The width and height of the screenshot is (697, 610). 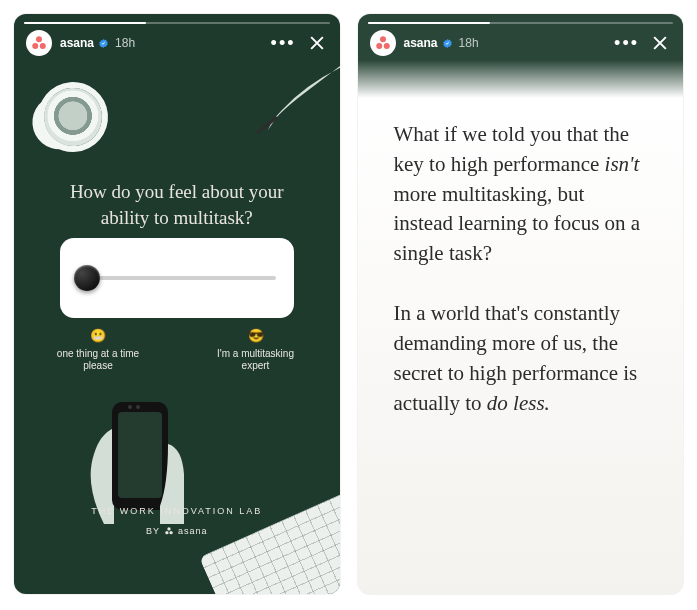 I want to click on hand-writing-image, so click(x=284, y=99).